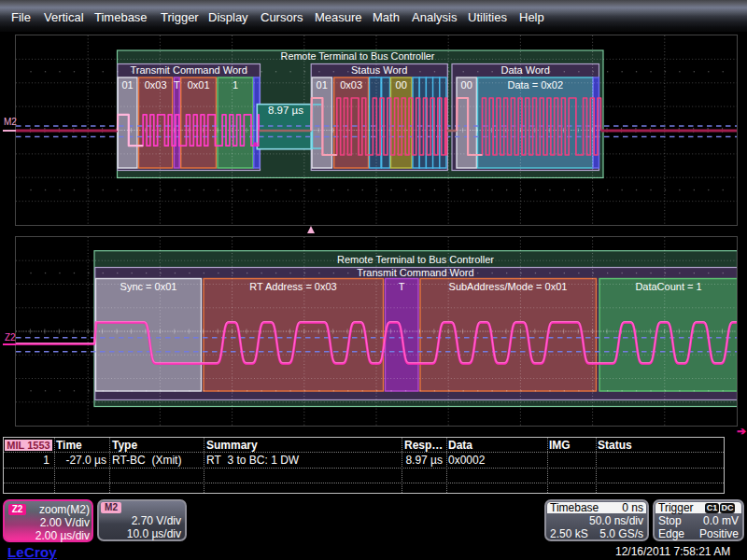 This screenshot has height=560, width=747. I want to click on svg-text: DataCount = 1, so click(669, 287).